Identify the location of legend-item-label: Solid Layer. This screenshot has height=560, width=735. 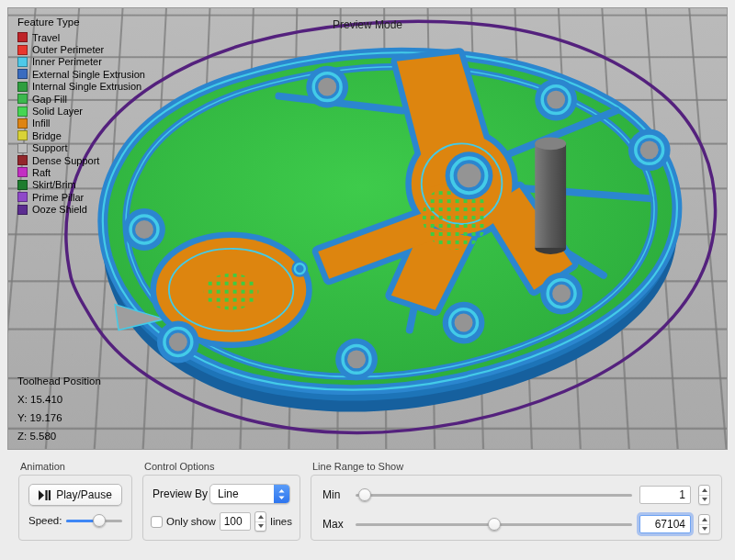
(57, 111).